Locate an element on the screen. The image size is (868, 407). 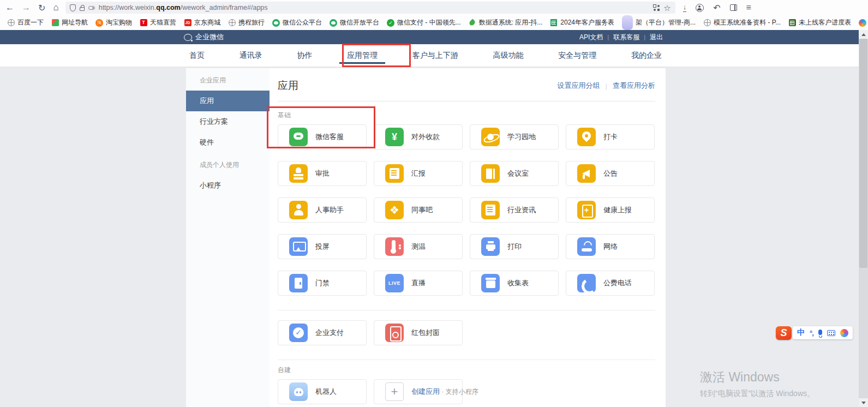
app-card-会议室: 会议室 is located at coordinates (514, 173).